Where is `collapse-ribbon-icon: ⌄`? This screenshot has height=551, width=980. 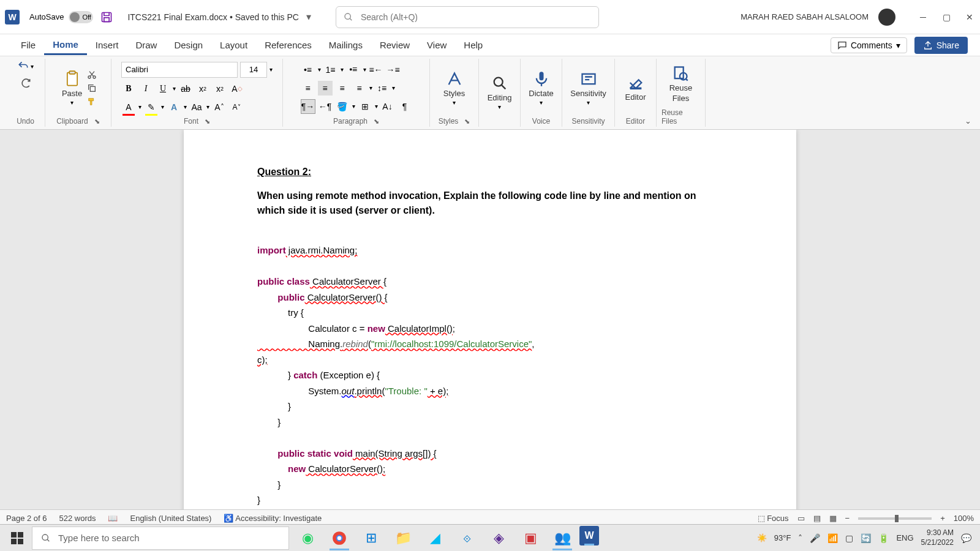 collapse-ribbon-icon: ⌄ is located at coordinates (968, 121).